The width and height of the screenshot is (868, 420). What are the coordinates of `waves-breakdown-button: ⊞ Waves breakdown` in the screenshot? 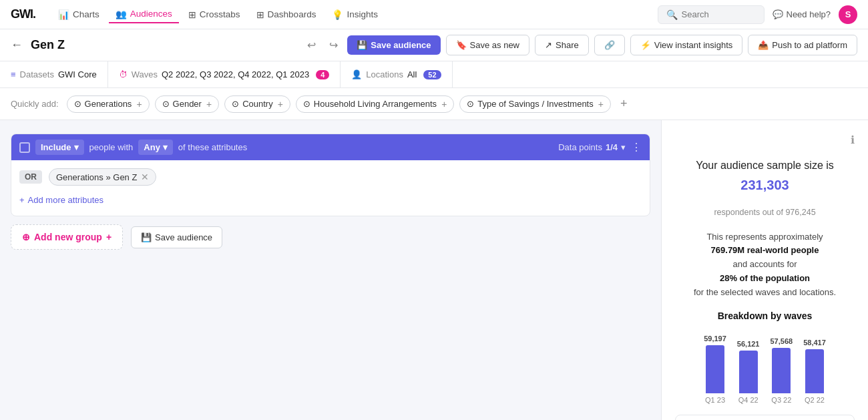 It's located at (765, 417).